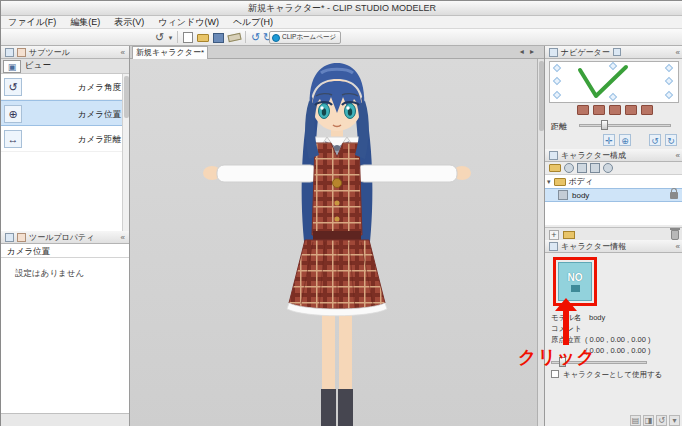 Image resolution: width=682 pixels, height=426 pixels. I want to click on document-tab-strip: 新規キャラクター* ◂ ▸, so click(337, 52).